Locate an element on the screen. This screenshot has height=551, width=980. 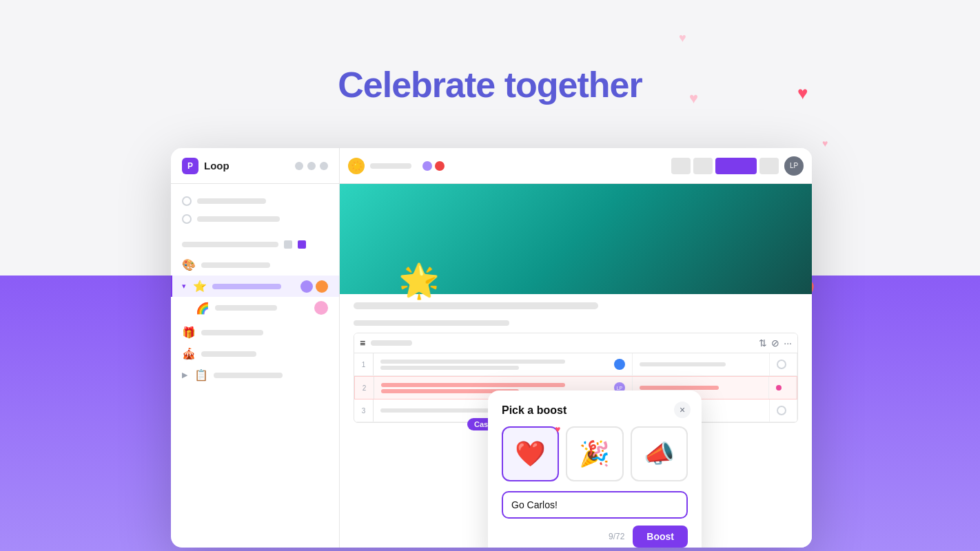
page-title: Celebrate together is located at coordinates (490, 85).